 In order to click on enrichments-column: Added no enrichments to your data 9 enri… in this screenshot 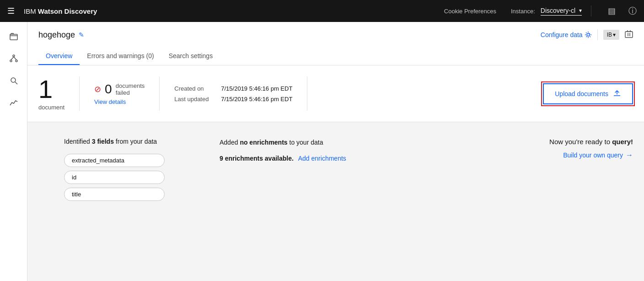, I will do `click(306, 205)`.